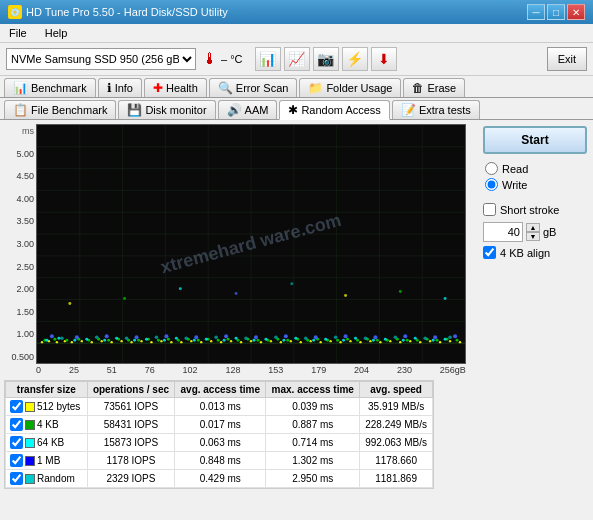  Describe the element at coordinates (166, 110) in the screenshot. I see `tab-disk-monitor: 💾 Disk monitor` at that location.